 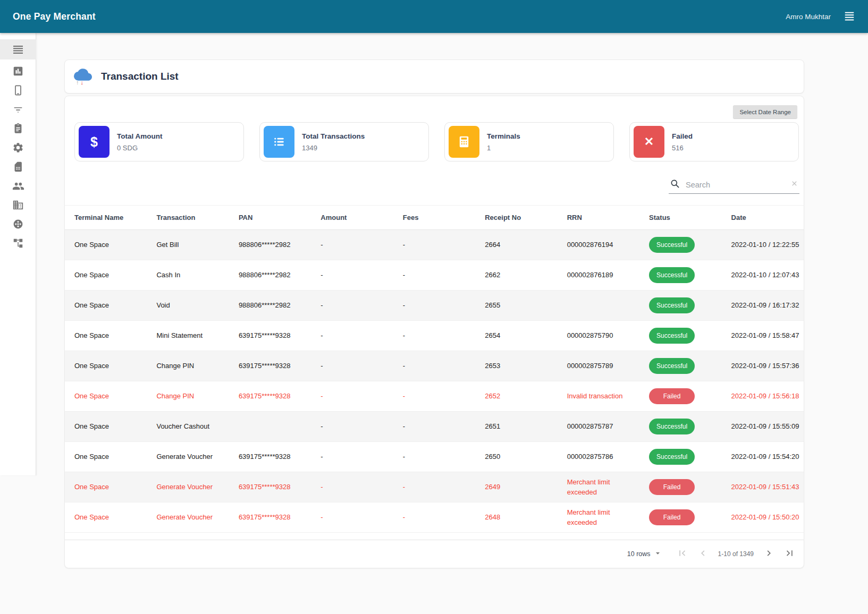 What do you see at coordinates (54, 17) in the screenshot?
I see `app-title: One Pay Merchant` at bounding box center [54, 17].